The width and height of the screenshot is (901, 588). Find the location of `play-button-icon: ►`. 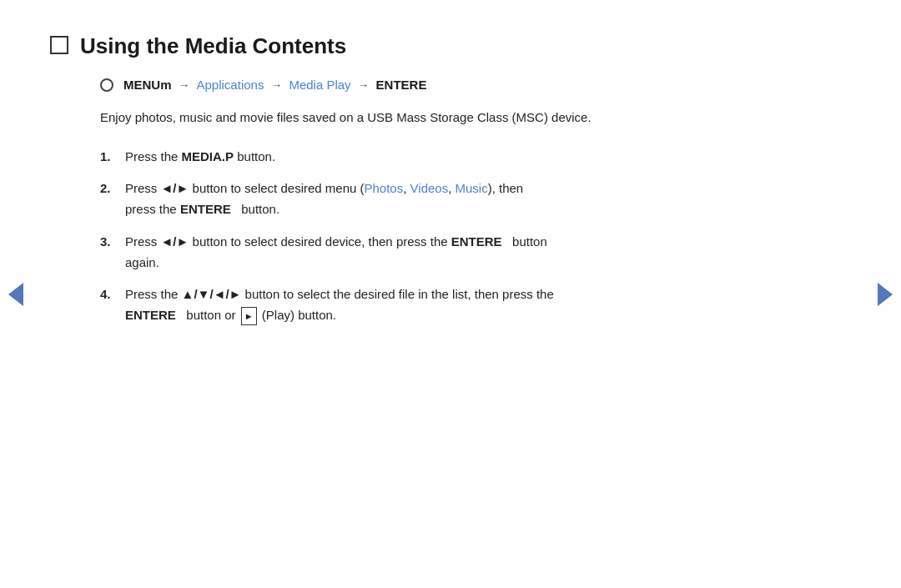

play-button-icon: ► is located at coordinates (249, 316).